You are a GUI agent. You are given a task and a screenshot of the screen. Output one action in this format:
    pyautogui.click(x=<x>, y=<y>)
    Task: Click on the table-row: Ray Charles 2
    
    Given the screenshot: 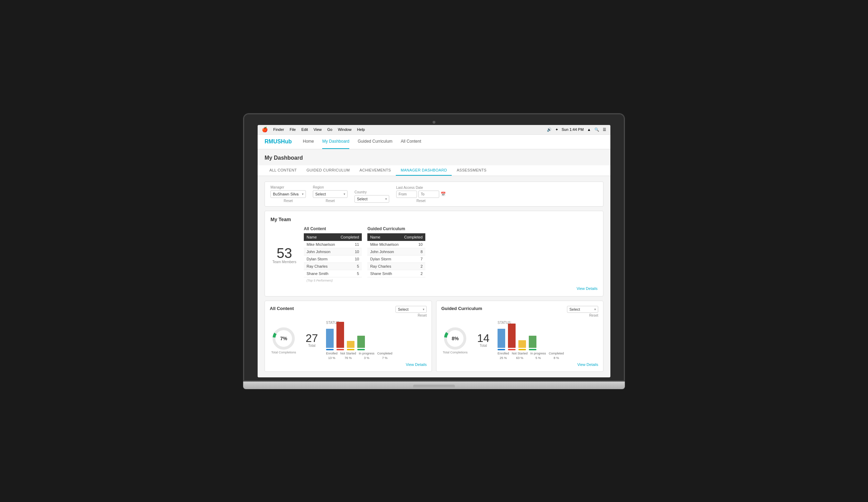 What is the action you would take?
    pyautogui.click(x=397, y=266)
    